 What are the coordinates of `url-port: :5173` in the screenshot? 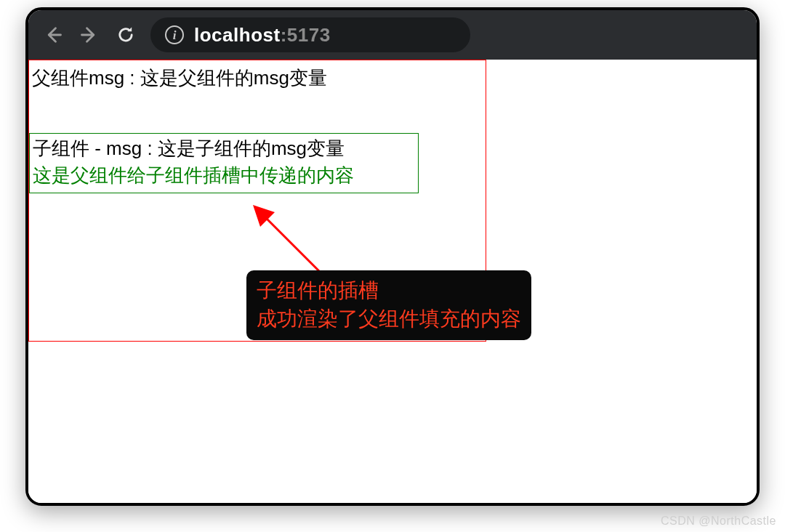 It's located at (305, 35).